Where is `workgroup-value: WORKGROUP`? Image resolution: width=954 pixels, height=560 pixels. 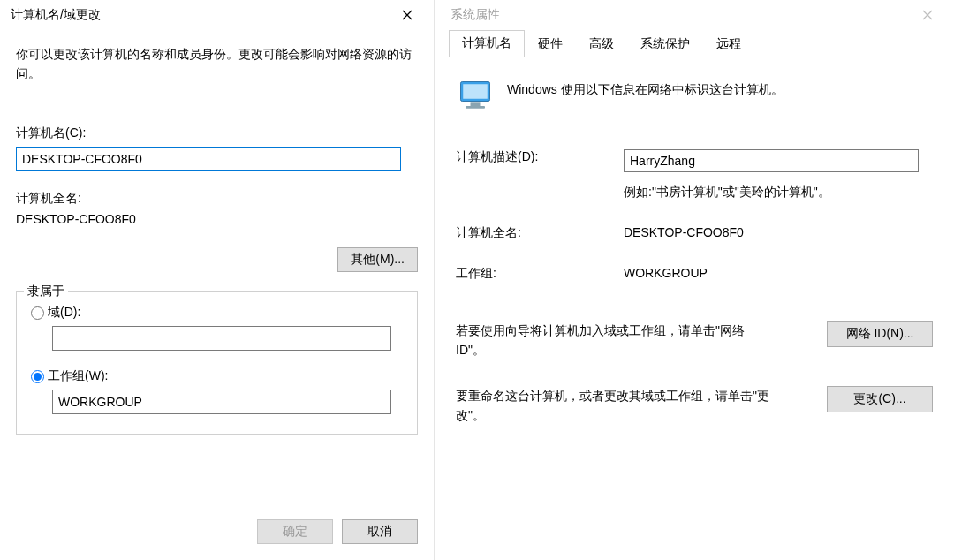
workgroup-value: WORKGROUP is located at coordinates (778, 274).